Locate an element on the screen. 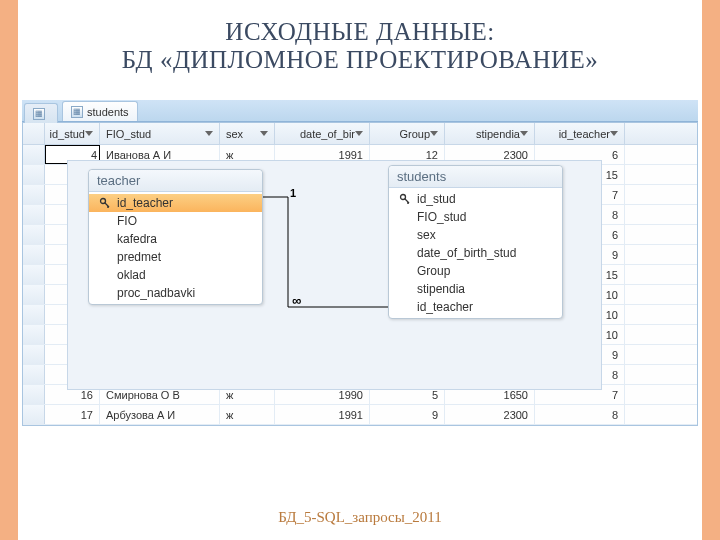  cell-id-teacher: 8 is located at coordinates (580, 414).